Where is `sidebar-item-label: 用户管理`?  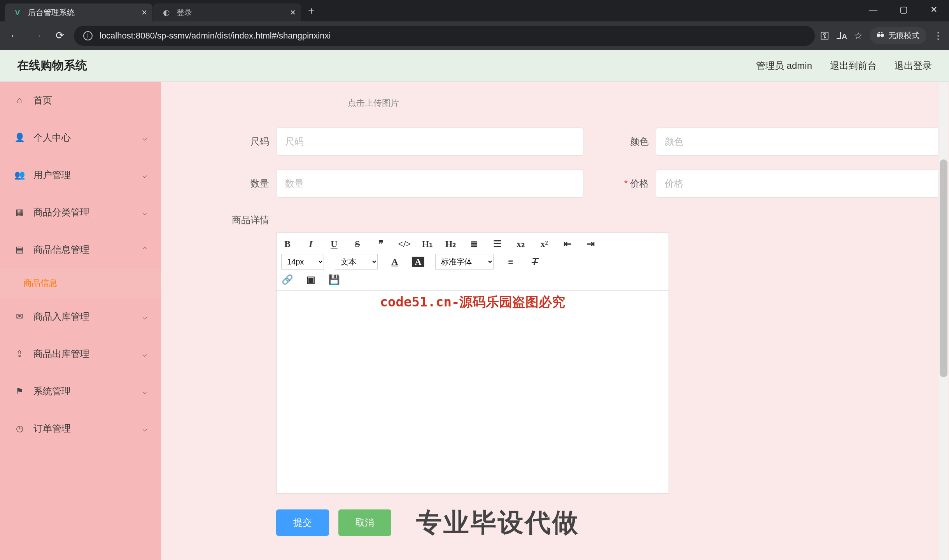
sidebar-item-label: 用户管理 is located at coordinates (52, 175).